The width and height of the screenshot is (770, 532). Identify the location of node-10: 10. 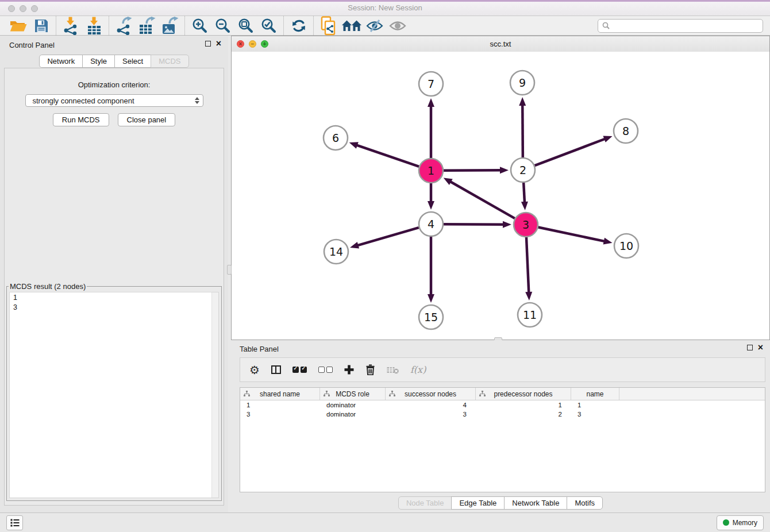
(626, 246).